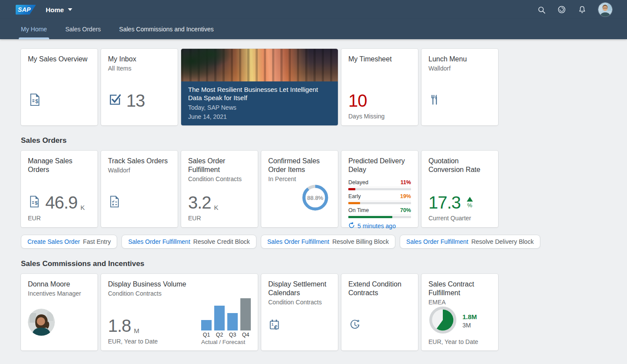 The width and height of the screenshot is (627, 364). I want to click on shell-title: Home, so click(55, 10).